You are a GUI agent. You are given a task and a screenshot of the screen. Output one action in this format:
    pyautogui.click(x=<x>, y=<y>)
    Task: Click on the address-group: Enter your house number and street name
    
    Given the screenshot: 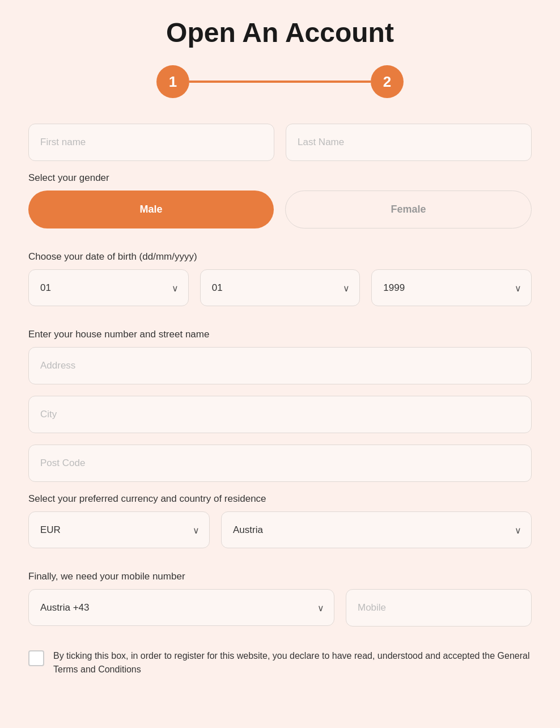 What is the action you would take?
    pyautogui.click(x=280, y=357)
    